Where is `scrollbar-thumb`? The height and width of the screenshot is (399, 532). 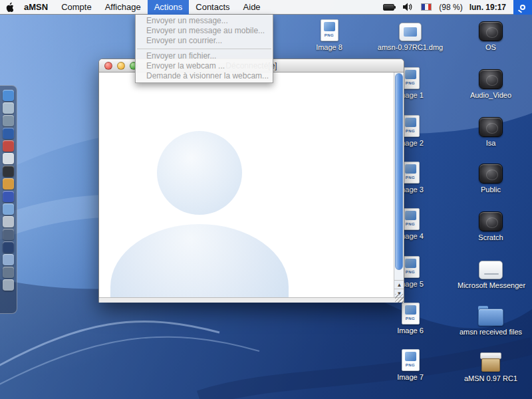 scrollbar-thumb is located at coordinates (399, 172).